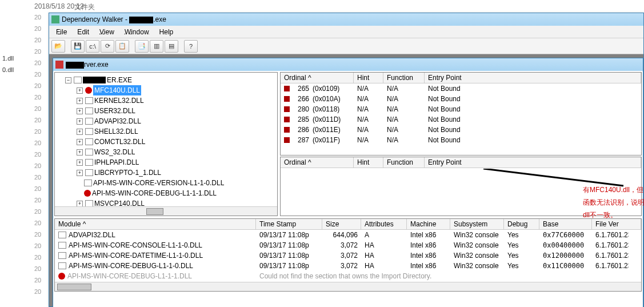  I want to click on imports-header: Ordinal ^ Hint Function Entry Point, so click(461, 78).